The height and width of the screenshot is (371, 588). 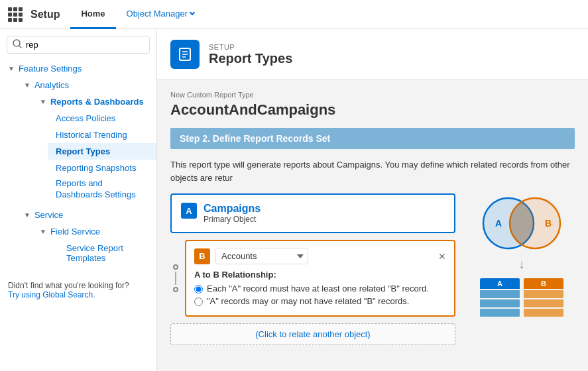 What do you see at coordinates (86, 85) in the screenshot?
I see `analytics-label: ▼ Analytics` at bounding box center [86, 85].